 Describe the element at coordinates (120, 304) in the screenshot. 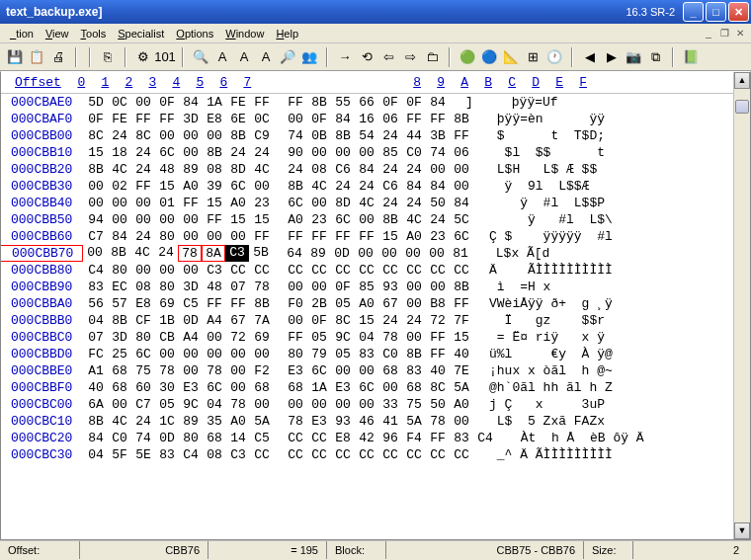

I see `hex-cell: 57` at that location.